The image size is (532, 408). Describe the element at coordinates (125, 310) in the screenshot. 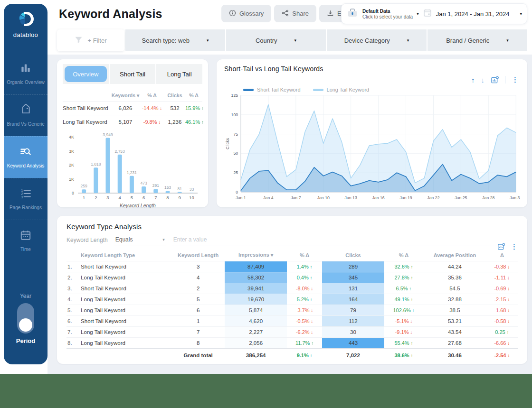

I see `keyword-type-cell: Long Tail Keyword` at that location.